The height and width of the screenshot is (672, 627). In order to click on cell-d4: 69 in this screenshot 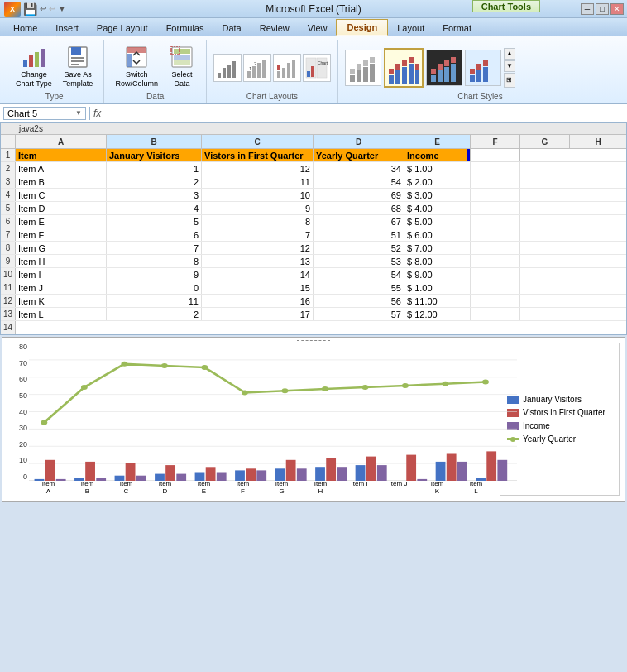, I will do `click(359, 195)`.